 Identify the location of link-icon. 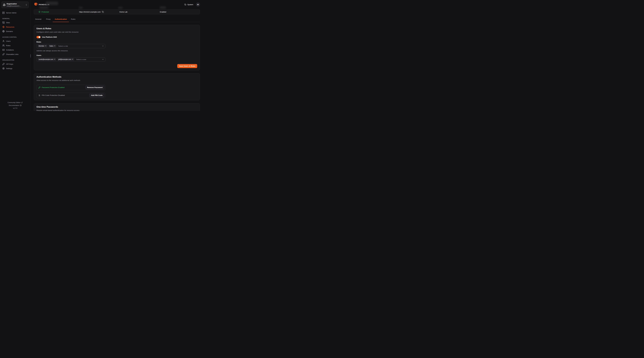
(4, 54).